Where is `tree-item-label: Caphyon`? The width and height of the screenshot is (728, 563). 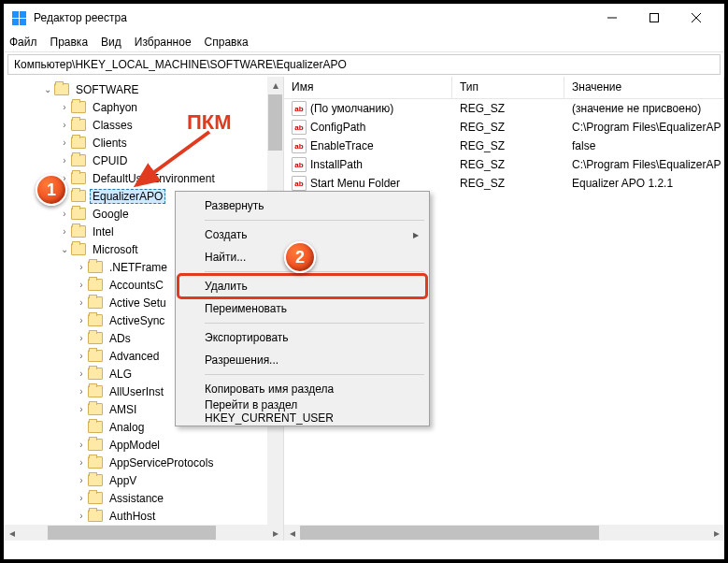
tree-item-label: Caphyon is located at coordinates (115, 108).